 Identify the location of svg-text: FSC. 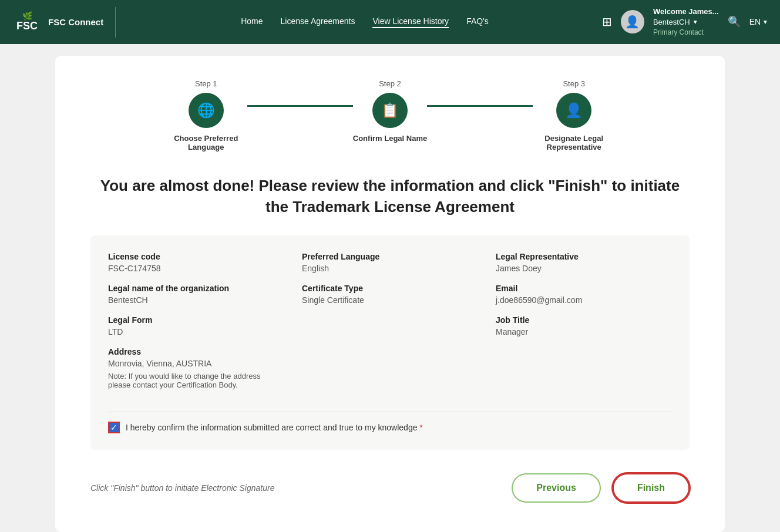
(27, 26).